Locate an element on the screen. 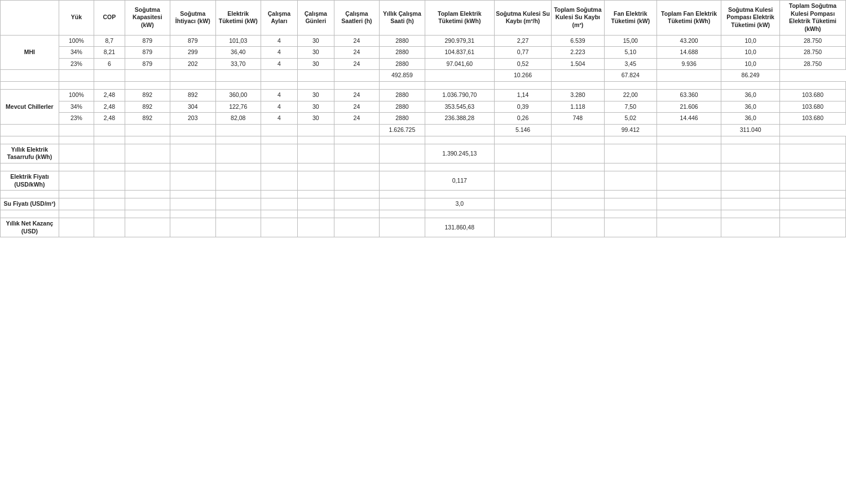 The width and height of the screenshot is (846, 504). header-cop: COP is located at coordinates (109, 18).